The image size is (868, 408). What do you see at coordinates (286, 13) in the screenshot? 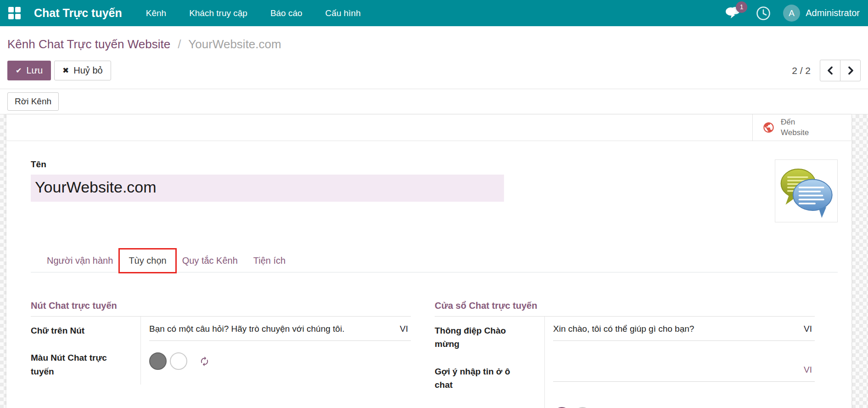
I see `menu-bao-cao: Báo cáo` at bounding box center [286, 13].